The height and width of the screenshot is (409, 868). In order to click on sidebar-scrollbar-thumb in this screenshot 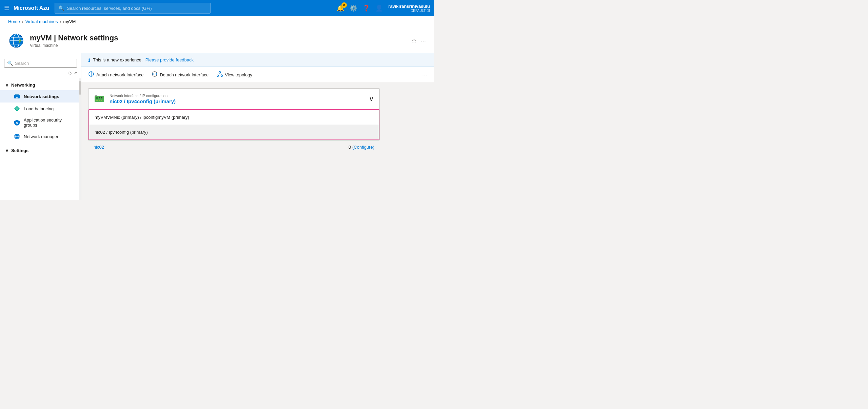, I will do `click(80, 88)`.